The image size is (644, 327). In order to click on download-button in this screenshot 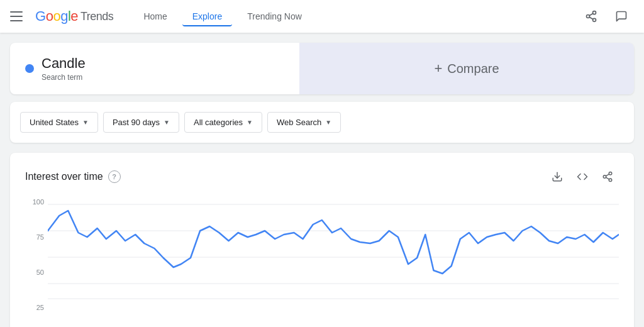, I will do `click(557, 177)`.